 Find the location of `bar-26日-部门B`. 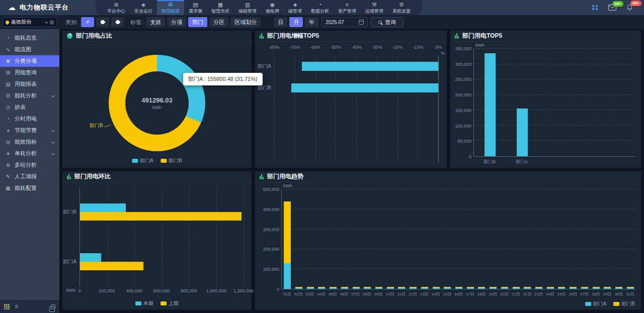

bar-26日-部门B is located at coordinates (573, 287).